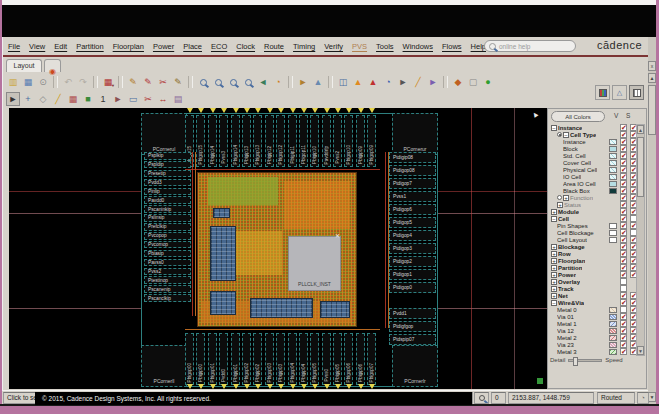  Describe the element at coordinates (278, 82) in the screenshot. I see `redraw-button: ◔` at that location.